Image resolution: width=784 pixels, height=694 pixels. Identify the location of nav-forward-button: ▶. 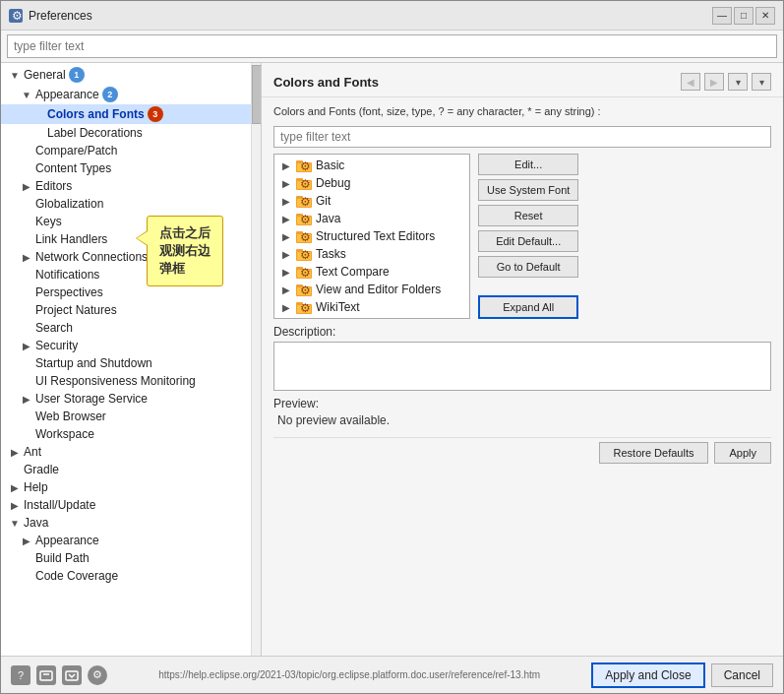
(714, 82).